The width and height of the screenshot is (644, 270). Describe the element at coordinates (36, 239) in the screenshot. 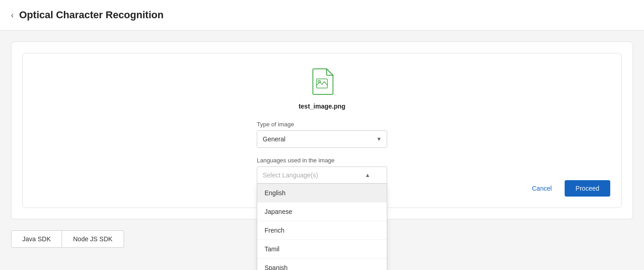

I see `tab-java-sdk: Java SDK` at that location.